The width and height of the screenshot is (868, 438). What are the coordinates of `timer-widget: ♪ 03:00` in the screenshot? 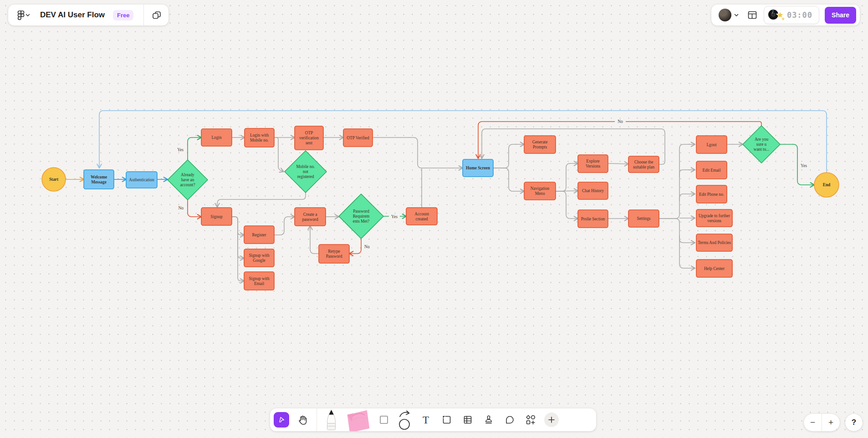 It's located at (791, 15).